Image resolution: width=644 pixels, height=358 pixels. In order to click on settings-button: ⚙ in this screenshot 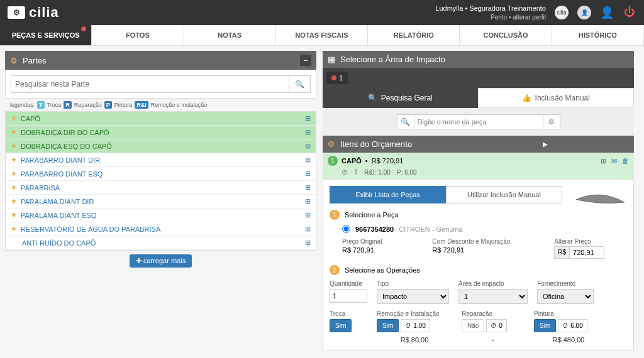, I will do `click(552, 122)`.